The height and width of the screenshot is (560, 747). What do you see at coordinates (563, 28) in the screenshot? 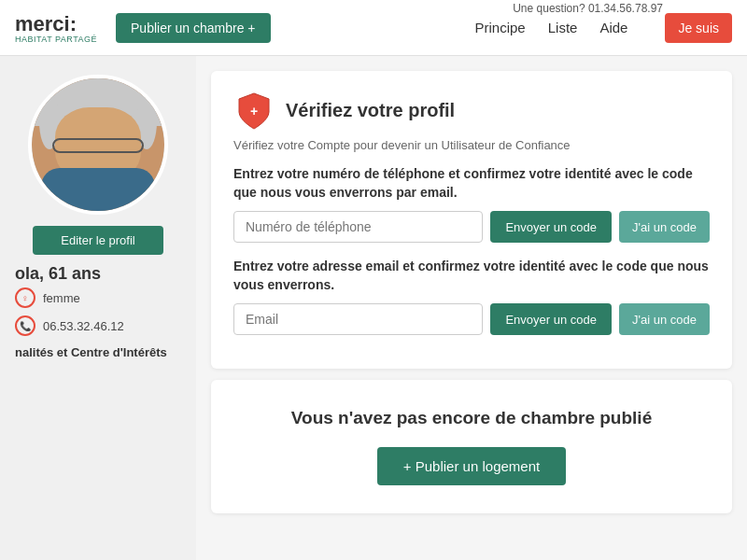
I see `nav-liste: Liste` at bounding box center [563, 28].